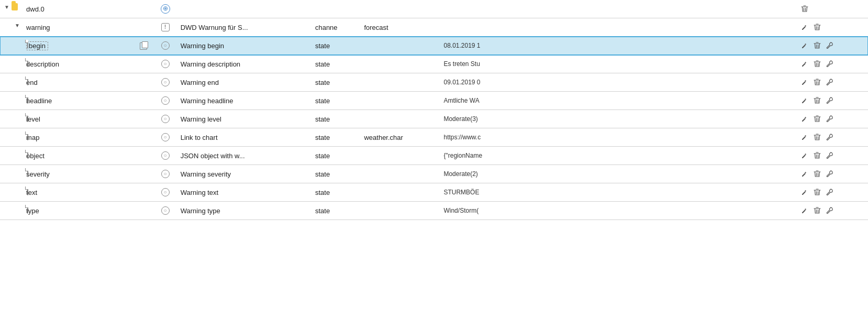 This screenshot has height=329, width=868. Describe the element at coordinates (244, 83) in the screenshot. I see `row-label-cell: Warning end` at that location.